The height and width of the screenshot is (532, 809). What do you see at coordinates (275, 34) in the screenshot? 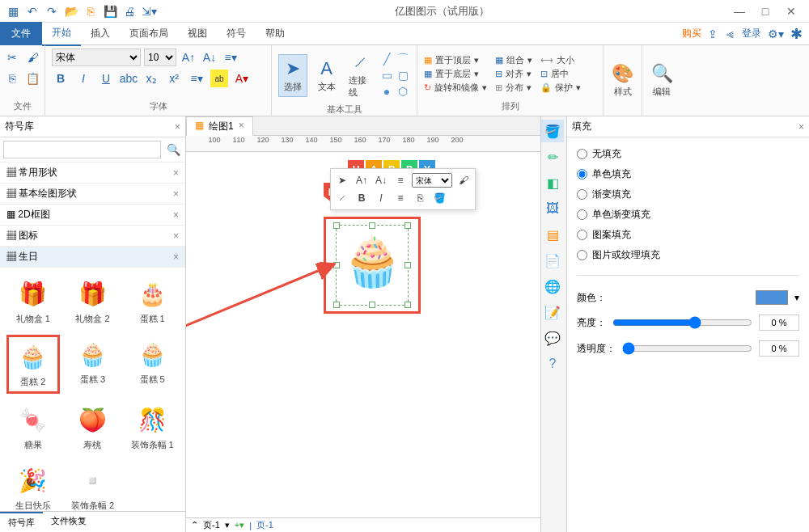
I see `menu-help: 帮助` at bounding box center [275, 34].